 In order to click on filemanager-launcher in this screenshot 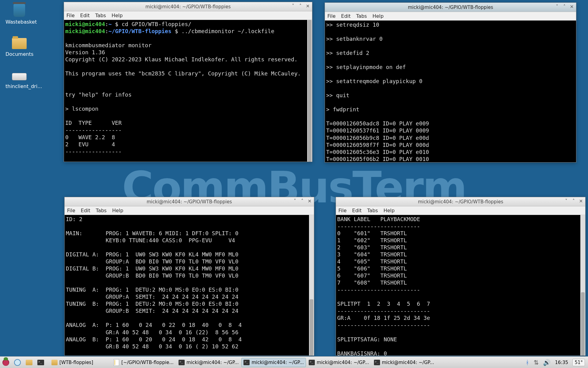, I will do `click(29, 362)`.